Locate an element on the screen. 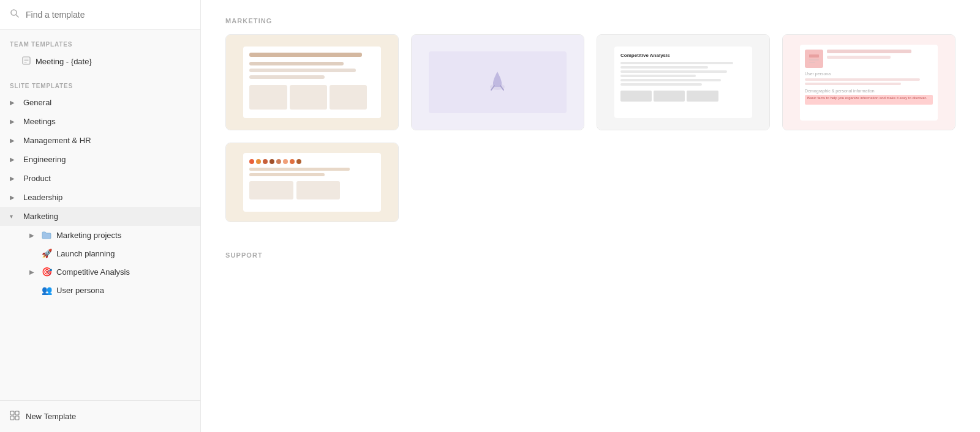 The image size is (980, 432). template-card-launches: Launches is located at coordinates (497, 82).